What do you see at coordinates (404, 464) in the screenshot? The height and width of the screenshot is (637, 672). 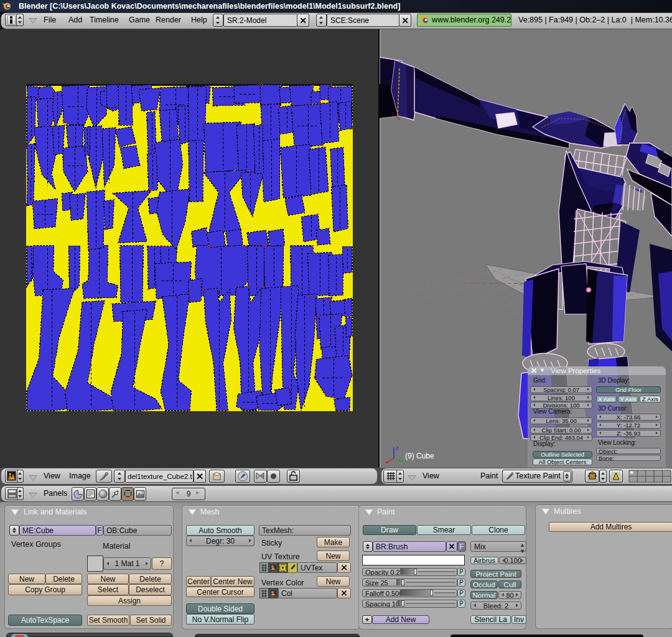 I see `svg-text: y` at bounding box center [404, 464].